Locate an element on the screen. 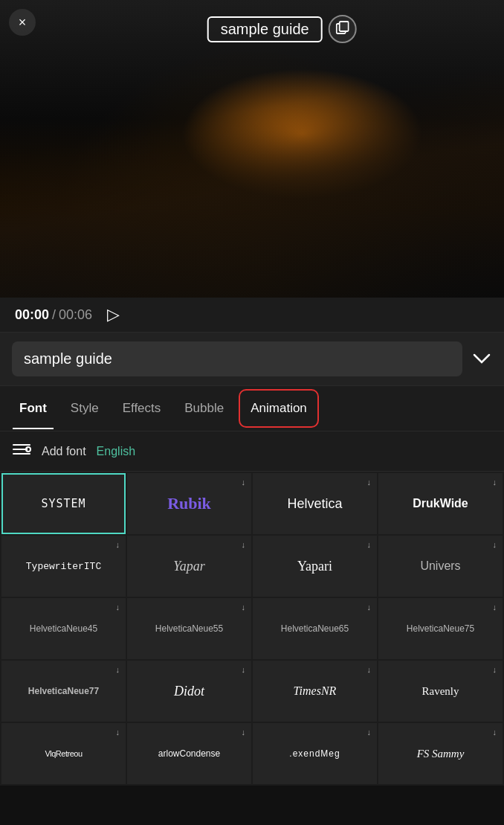  font-label-univers: Univers is located at coordinates (440, 566).